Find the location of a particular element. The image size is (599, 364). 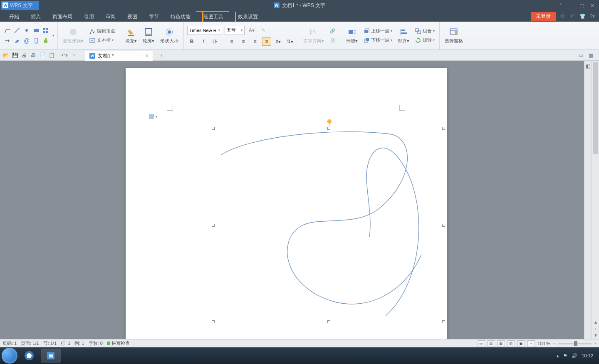

menu-review: 审阅 is located at coordinates (111, 16).